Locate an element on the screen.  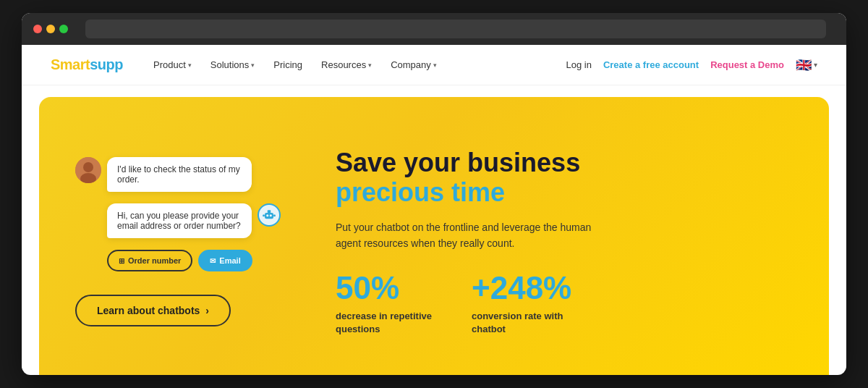
nav-item-resources: Resources ▾ is located at coordinates (346, 65).